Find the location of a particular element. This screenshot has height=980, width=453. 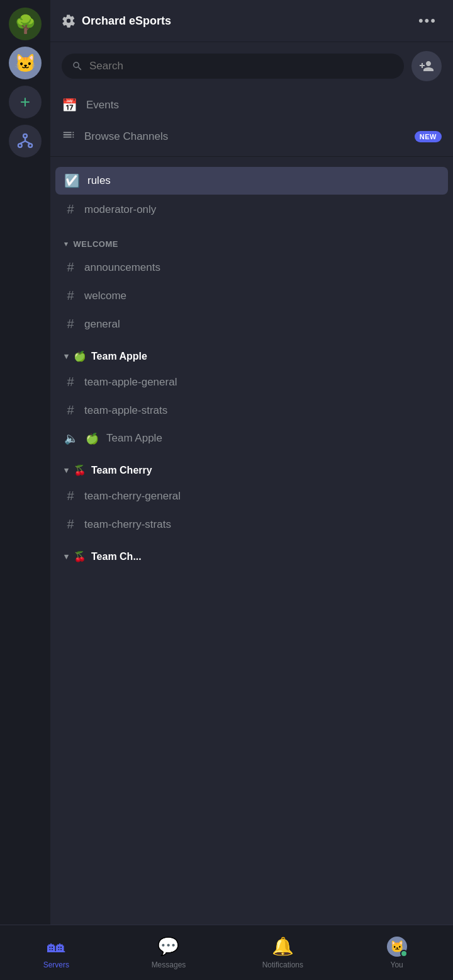

new-badge: NEW is located at coordinates (428, 137).